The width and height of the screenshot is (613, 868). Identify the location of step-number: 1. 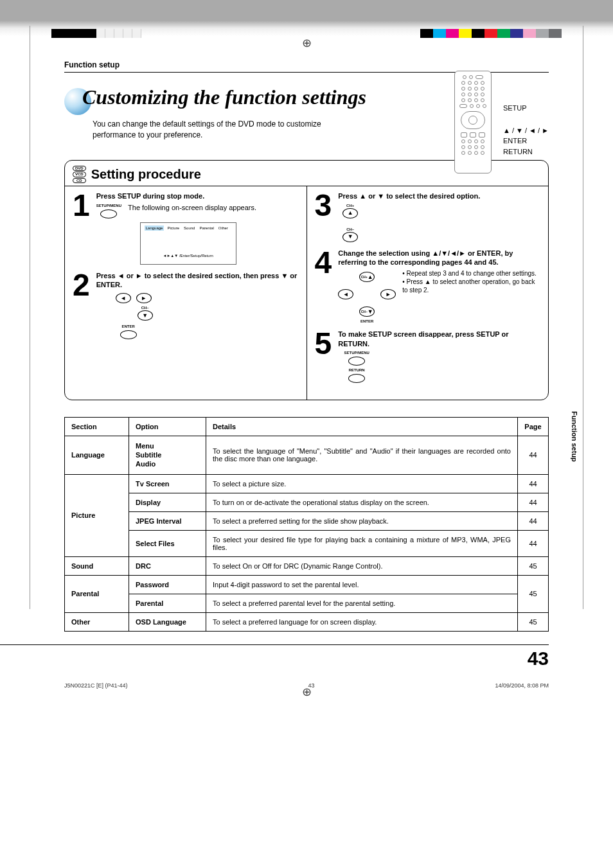
(81, 227).